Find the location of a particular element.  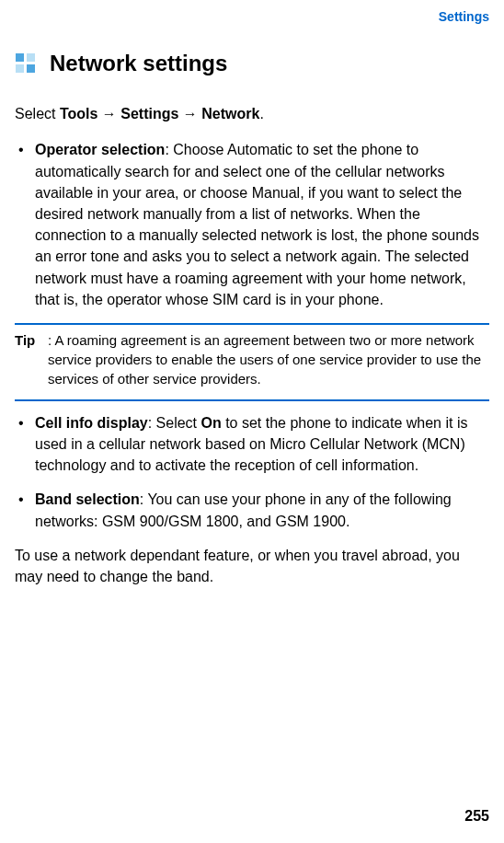

intro-arrow2: → is located at coordinates (189, 114).